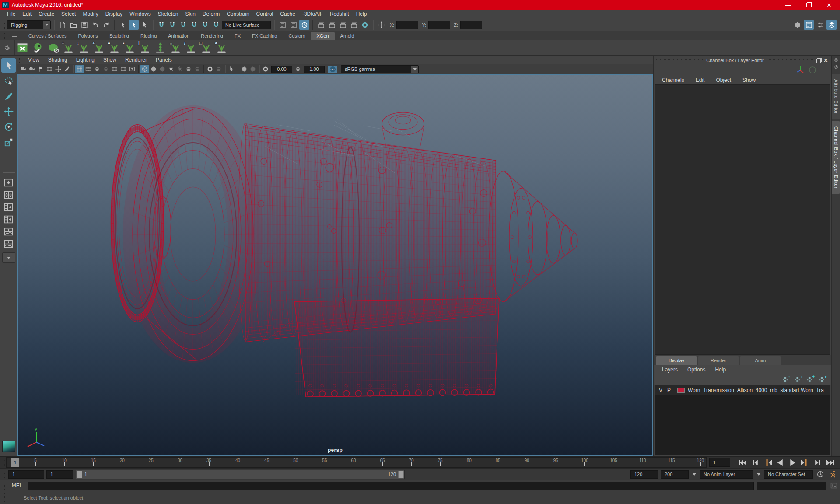 The height and width of the screenshot is (504, 840). Describe the element at coordinates (365, 24) in the screenshot. I see `hypershade-icon` at that location.